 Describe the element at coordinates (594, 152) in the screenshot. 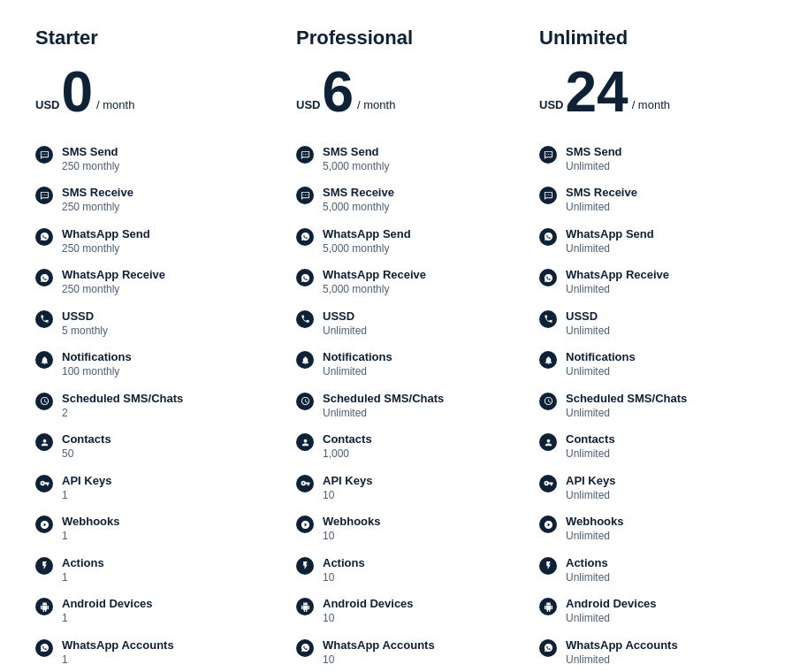

I see `feature-name-unlimited-0: SMS Send` at that location.